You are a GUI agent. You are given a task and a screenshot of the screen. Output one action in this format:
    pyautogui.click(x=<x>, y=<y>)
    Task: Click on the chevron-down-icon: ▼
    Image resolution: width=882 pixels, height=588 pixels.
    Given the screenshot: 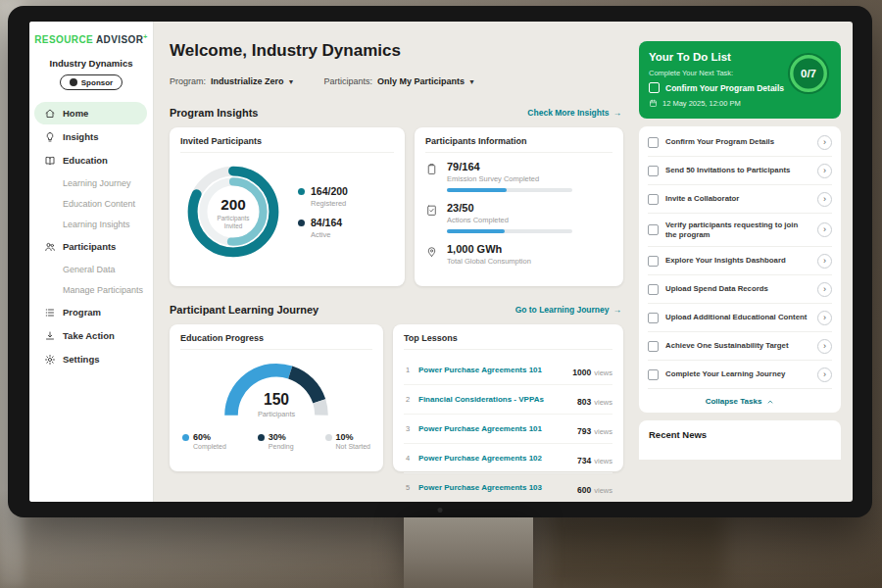 What is the action you would take?
    pyautogui.click(x=472, y=82)
    